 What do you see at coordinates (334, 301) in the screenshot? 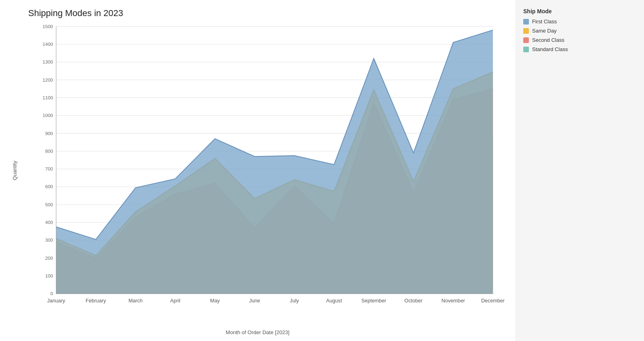
I see `svg-text: August` at bounding box center [334, 301].